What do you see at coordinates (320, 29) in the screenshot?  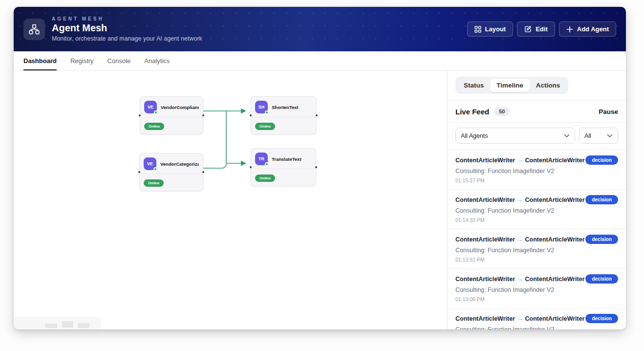 I see `app-header: AGENT MESH Agent Mesh Monitor, orchestra…` at bounding box center [320, 29].